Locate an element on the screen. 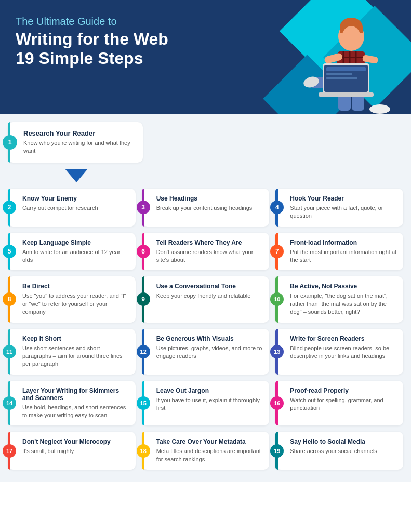 The image size is (411, 532). card-13: 13 Write for Screen Readers Blind people… is located at coordinates (339, 352).